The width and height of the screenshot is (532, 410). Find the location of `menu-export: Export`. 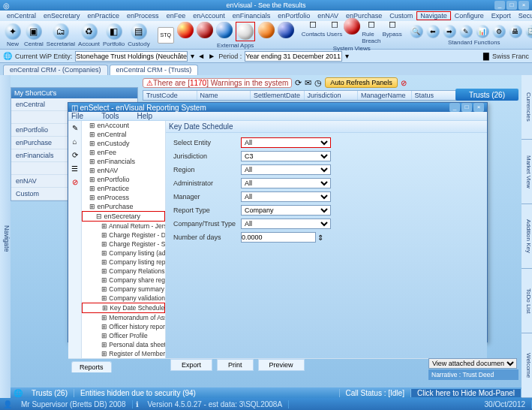

menu-export: Export is located at coordinates (501, 16).